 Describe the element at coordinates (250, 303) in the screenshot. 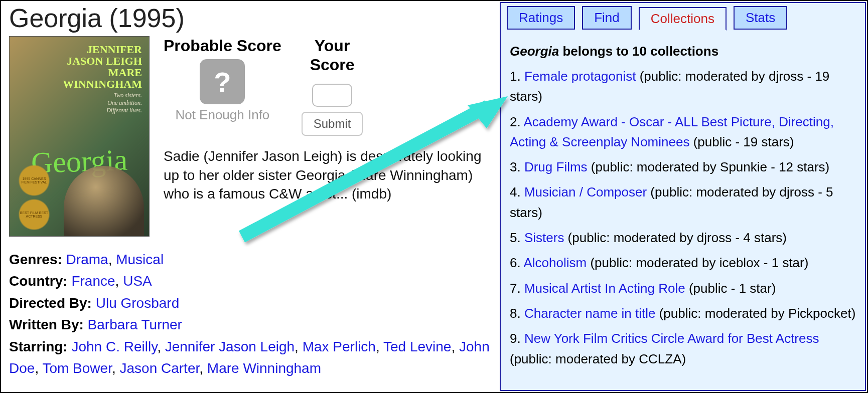

I see `meta-directed: Directed By: Ulu Grosbard` at that location.